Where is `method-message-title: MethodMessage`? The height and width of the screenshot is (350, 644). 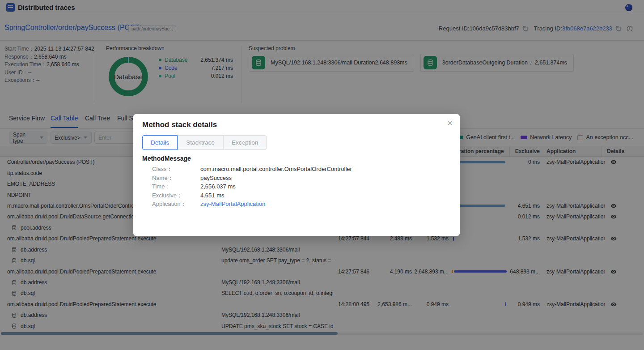 method-message-title: MethodMessage is located at coordinates (166, 158).